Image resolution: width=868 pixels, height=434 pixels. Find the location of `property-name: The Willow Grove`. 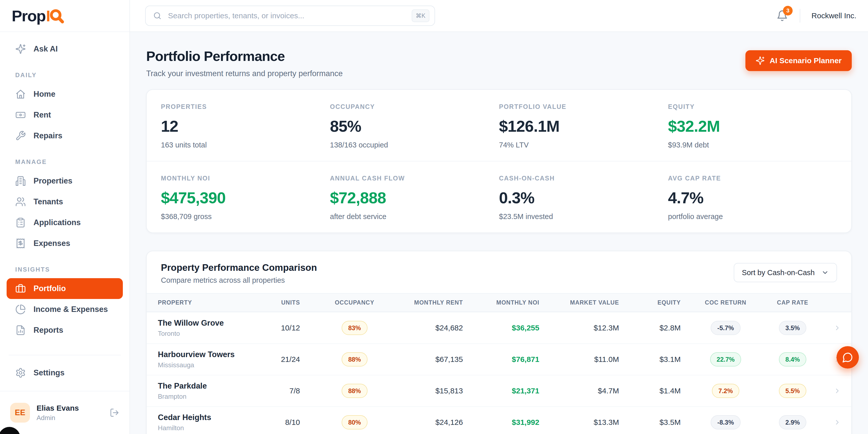

property-name: The Willow Grove is located at coordinates (209, 323).